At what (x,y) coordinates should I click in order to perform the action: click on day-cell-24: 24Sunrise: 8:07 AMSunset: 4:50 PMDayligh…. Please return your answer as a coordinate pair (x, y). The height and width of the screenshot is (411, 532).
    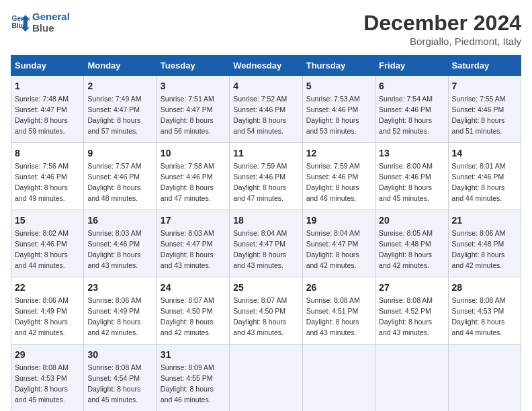
    Looking at the image, I should click on (193, 311).